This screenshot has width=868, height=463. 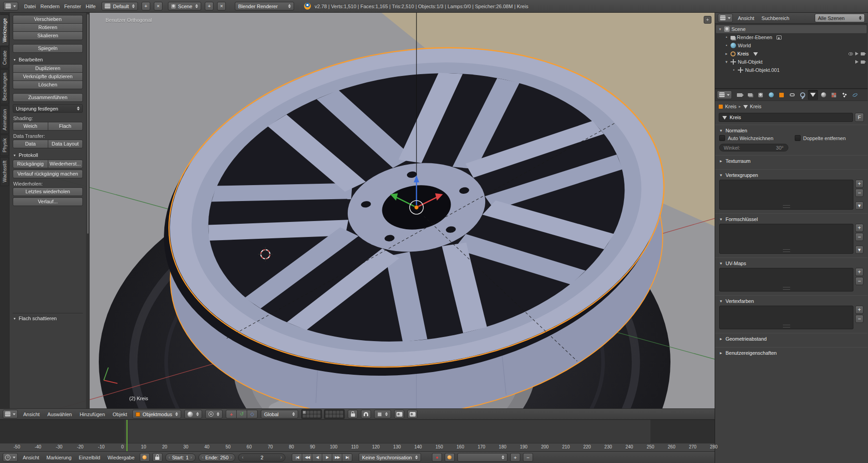 What do you see at coordinates (120, 414) in the screenshot?
I see `menu-objekt: Objekt` at bounding box center [120, 414].